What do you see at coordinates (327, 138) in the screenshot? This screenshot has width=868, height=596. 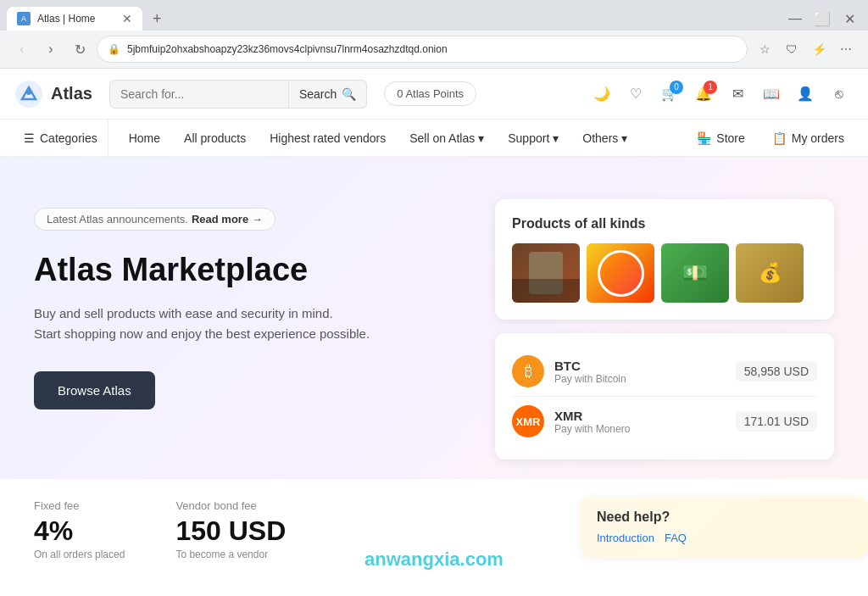 I see `nav-highest-rated-label: Highest rated vendors` at bounding box center [327, 138].